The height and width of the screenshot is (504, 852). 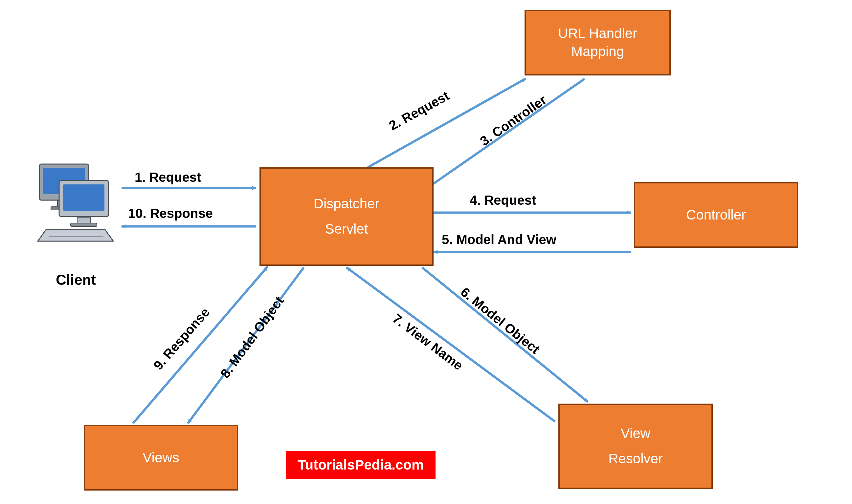 I want to click on edge-9-label: 9. Response, so click(x=182, y=339).